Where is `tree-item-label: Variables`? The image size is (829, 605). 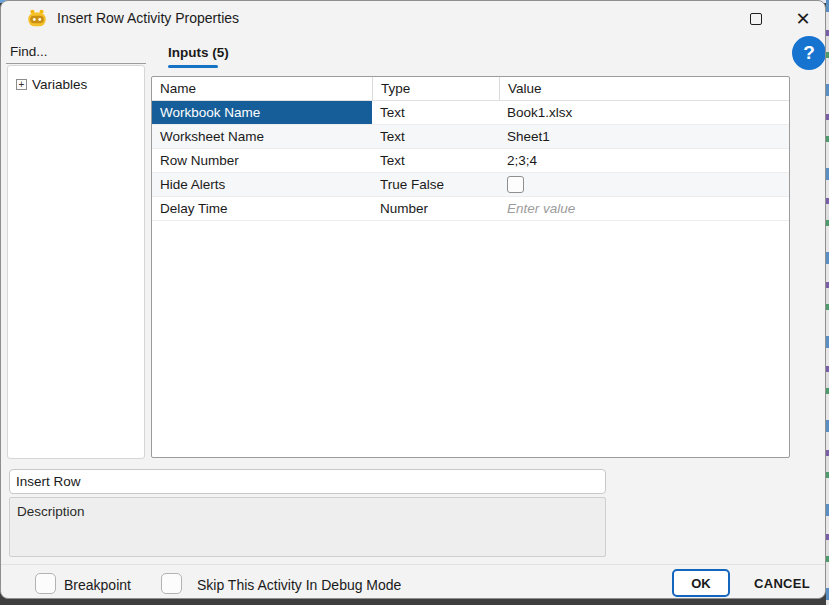
tree-item-label: Variables is located at coordinates (60, 84).